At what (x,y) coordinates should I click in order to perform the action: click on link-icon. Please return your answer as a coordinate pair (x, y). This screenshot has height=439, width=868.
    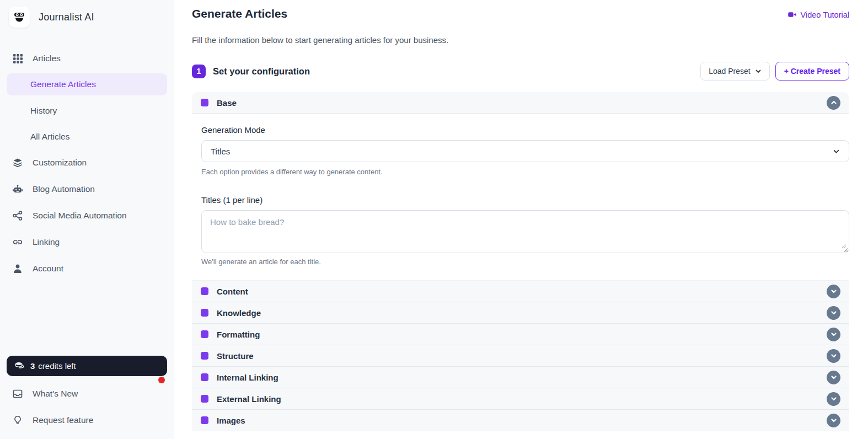
    Looking at the image, I should click on (18, 242).